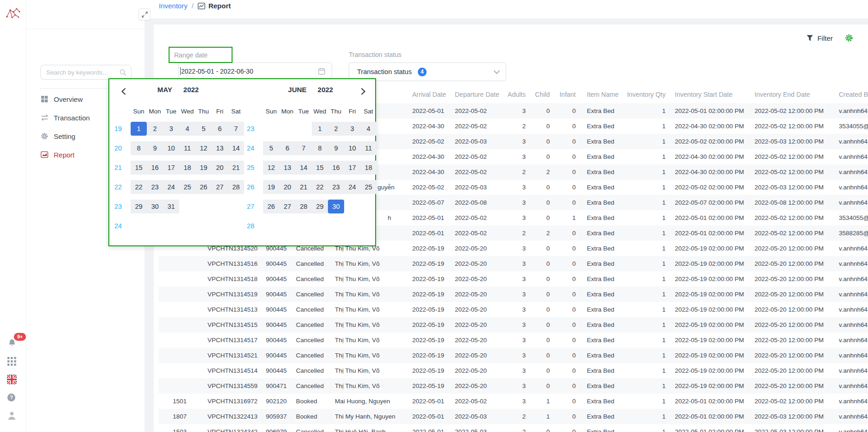 The width and height of the screenshot is (868, 432). I want to click on table-row: VPCHTN1314517900445CancelledThị Thu Kim,…, so click(513, 340).